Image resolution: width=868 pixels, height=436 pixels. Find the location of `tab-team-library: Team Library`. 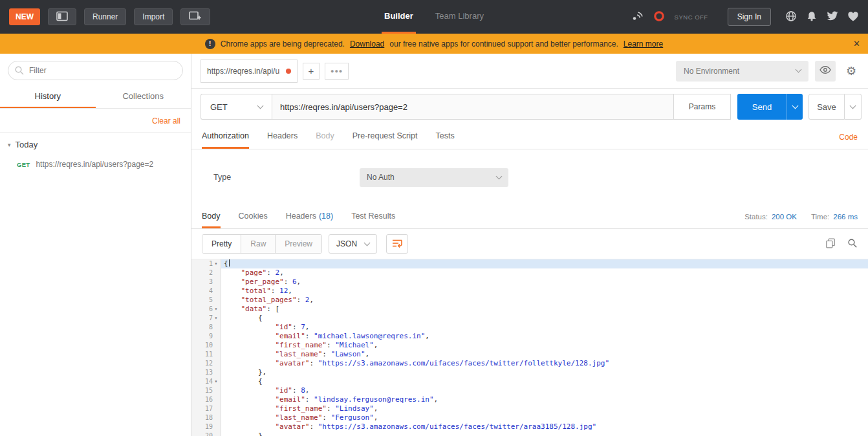

tab-team-library: Team Library is located at coordinates (459, 17).